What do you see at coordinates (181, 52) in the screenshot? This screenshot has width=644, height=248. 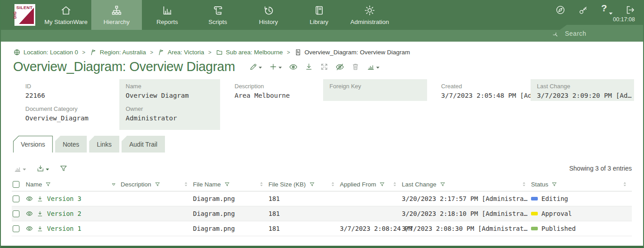 I see `breadcrumb-item-area: Area: Victoria` at bounding box center [181, 52].